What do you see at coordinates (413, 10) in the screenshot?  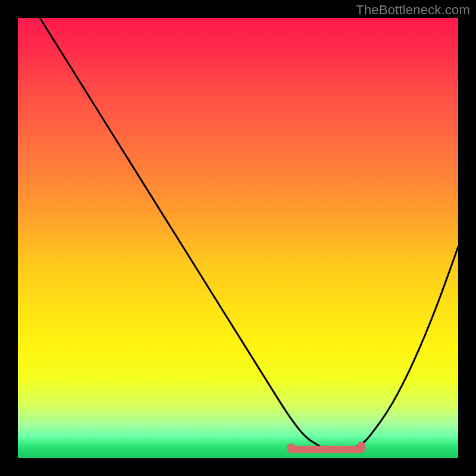 I see `watermark-text: TheBottleneck.com` at bounding box center [413, 10].